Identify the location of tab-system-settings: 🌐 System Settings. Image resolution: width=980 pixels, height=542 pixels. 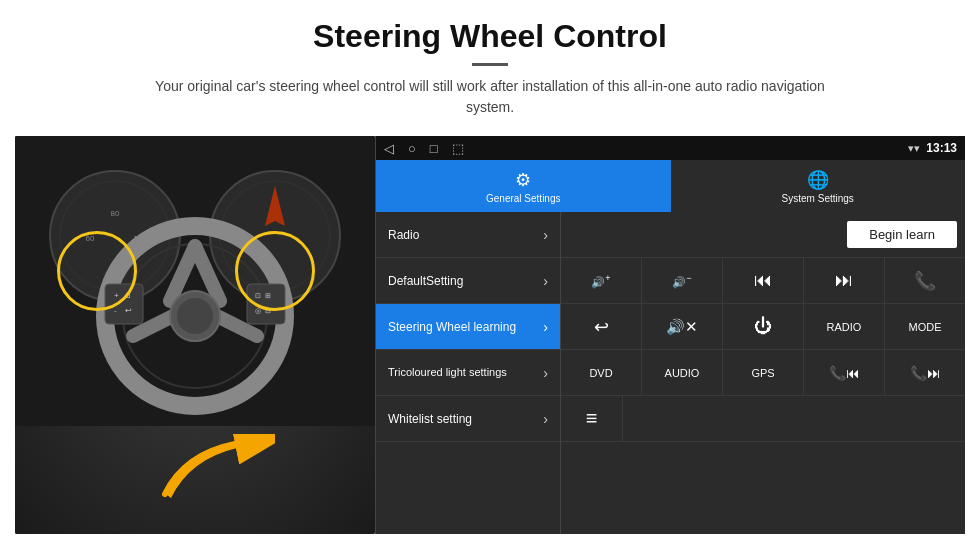
(818, 186).